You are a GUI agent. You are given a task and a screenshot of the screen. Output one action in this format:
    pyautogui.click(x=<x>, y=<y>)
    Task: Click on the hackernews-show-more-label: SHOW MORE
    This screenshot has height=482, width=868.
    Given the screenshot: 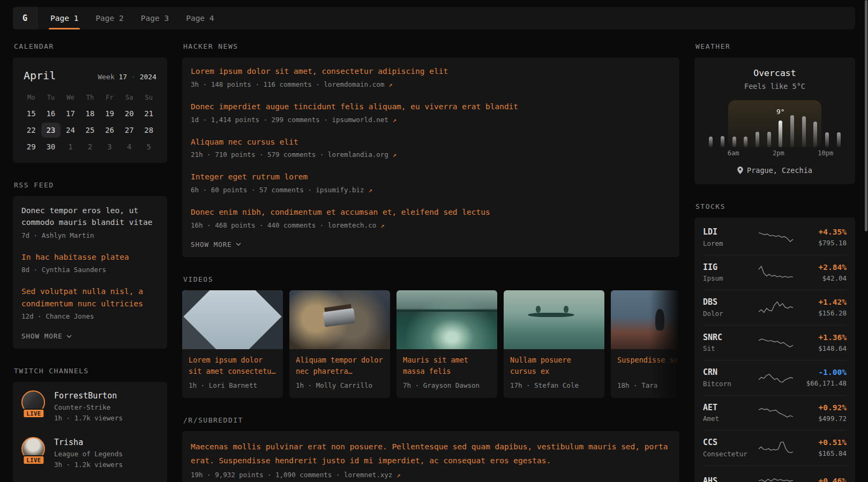 What is the action you would take?
    pyautogui.click(x=211, y=244)
    